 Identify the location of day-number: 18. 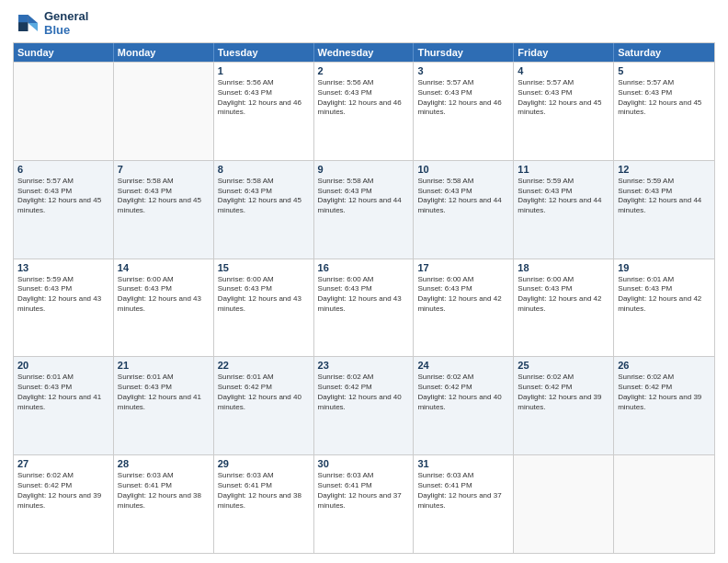
(563, 268).